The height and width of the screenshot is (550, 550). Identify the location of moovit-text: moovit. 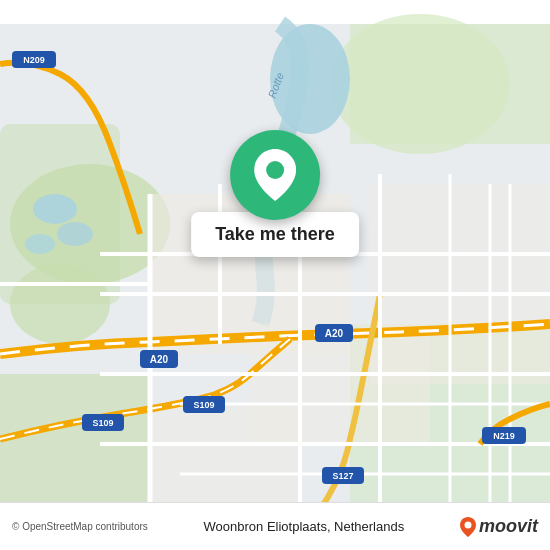
(508, 526).